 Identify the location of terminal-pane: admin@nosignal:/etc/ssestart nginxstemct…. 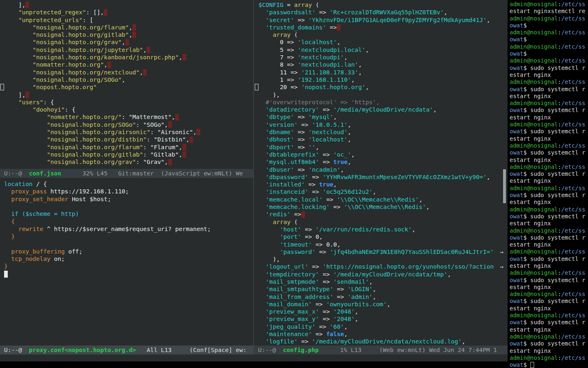
(548, 184).